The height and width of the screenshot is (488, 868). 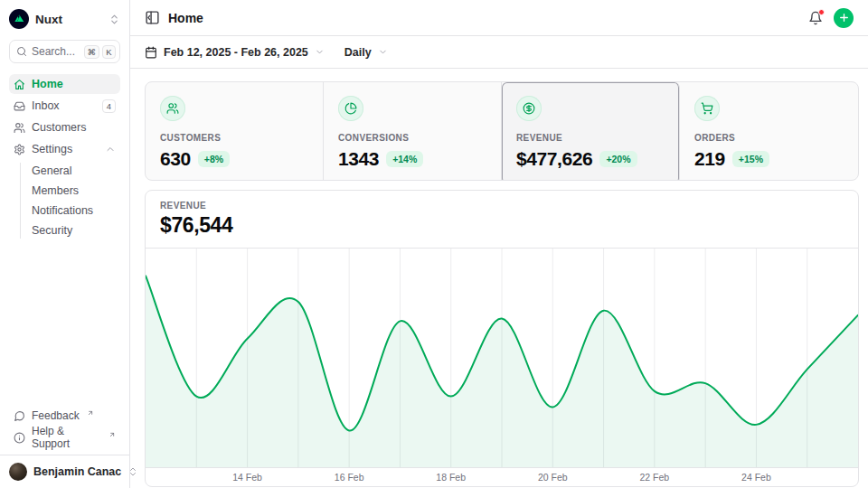 What do you see at coordinates (47, 84) in the screenshot?
I see `sidebar-item-label: Home` at bounding box center [47, 84].